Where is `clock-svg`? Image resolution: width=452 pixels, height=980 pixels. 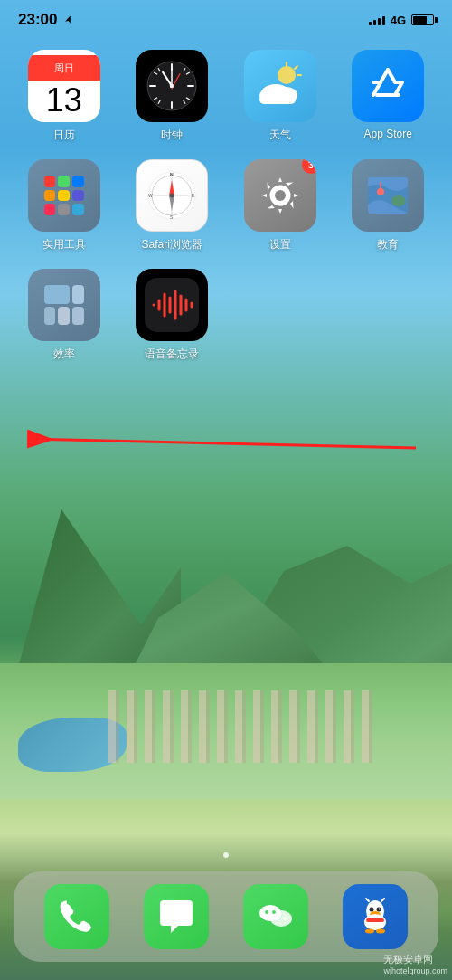 clock-svg is located at coordinates (172, 86).